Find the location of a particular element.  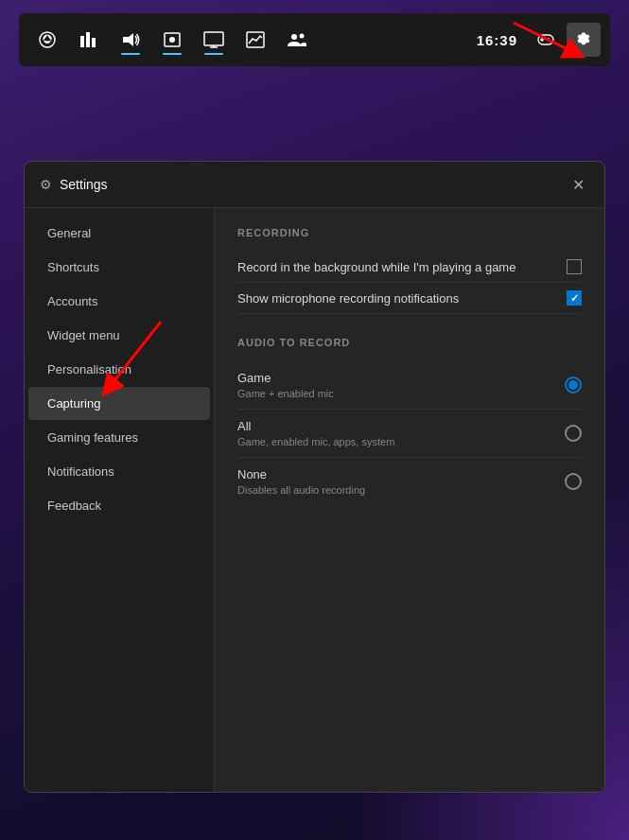

audio-section-title: AUDIO TO RECORD is located at coordinates (410, 342).